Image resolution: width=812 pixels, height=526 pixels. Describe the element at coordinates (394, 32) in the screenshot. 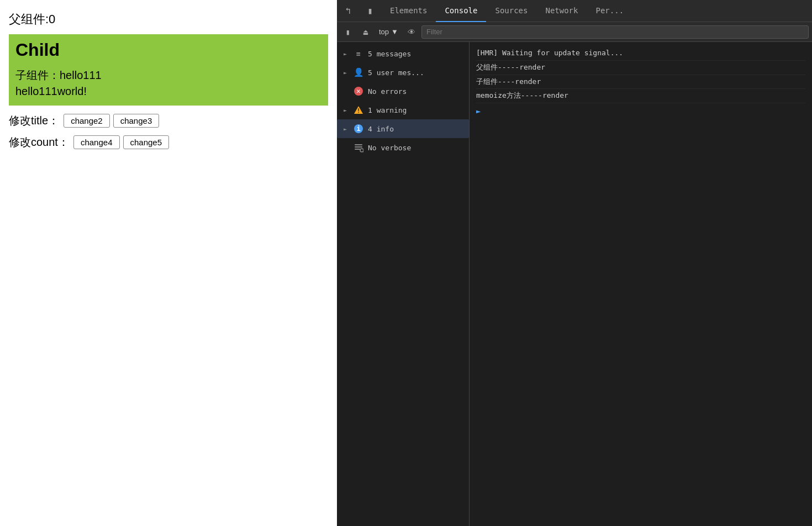

I see `dropdown-arrow-icon: ▼` at that location.